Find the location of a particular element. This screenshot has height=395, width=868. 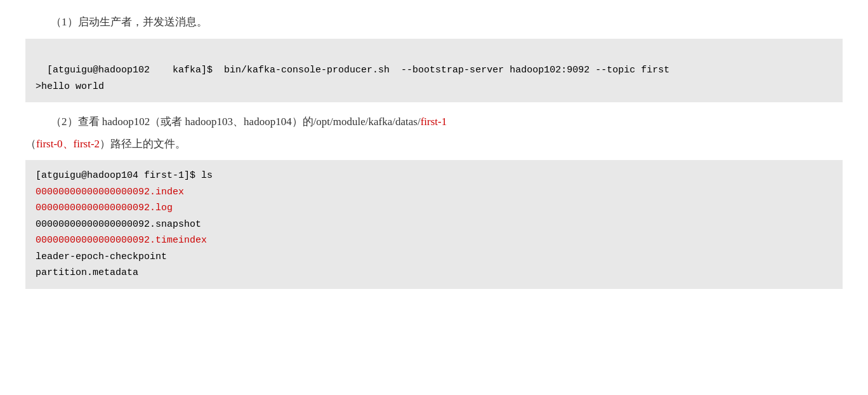

step2-title-line2-prefix: （ is located at coordinates (30, 144).